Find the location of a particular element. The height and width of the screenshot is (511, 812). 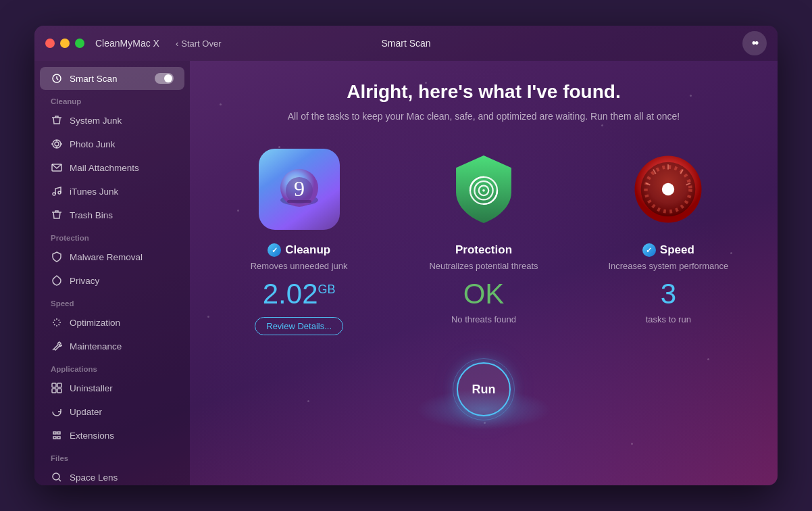

system-junk-icon is located at coordinates (57, 120).